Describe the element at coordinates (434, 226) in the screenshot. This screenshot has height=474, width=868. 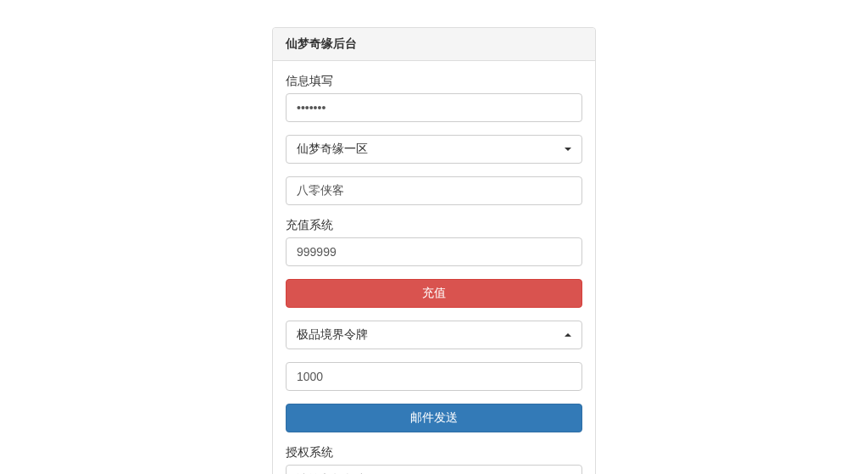
I see `recharge-label: 充值系统` at that location.